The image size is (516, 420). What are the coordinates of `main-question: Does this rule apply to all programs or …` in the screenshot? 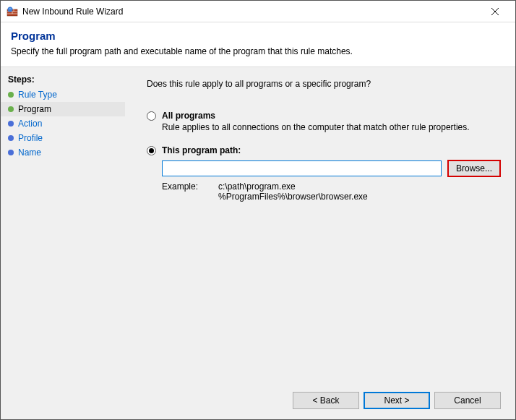 It's located at (324, 84).